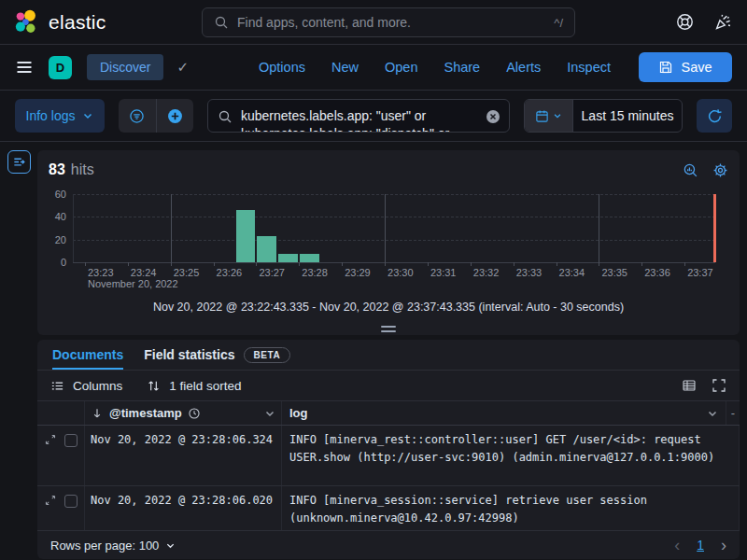 The image size is (747, 560). What do you see at coordinates (549, 116) in the screenshot?
I see `calendar-icon` at bounding box center [549, 116].